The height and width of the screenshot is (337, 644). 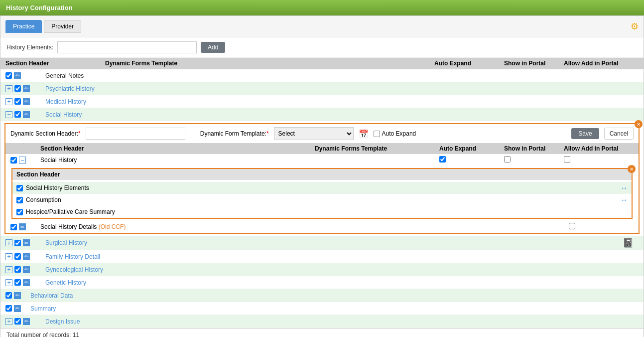 What do you see at coordinates (26, 322) in the screenshot?
I see `edit-design-icon: ✏` at bounding box center [26, 322].